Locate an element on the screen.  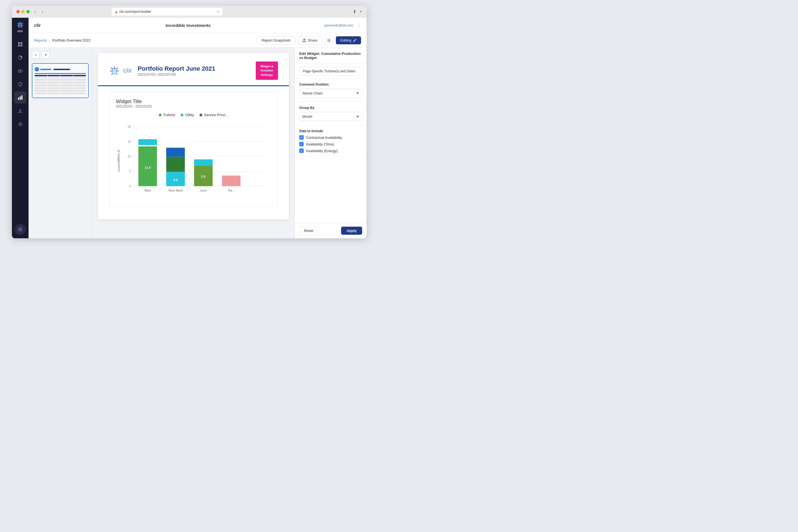
turbine-legend-label: Turbine is located at coordinates (169, 115).